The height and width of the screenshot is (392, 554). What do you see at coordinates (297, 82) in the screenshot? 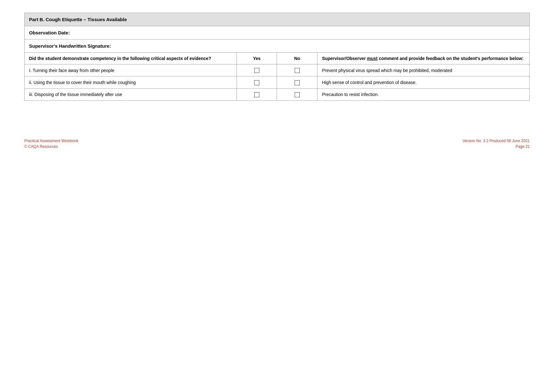
I see `item-ii-no-checkbox` at bounding box center [297, 82].